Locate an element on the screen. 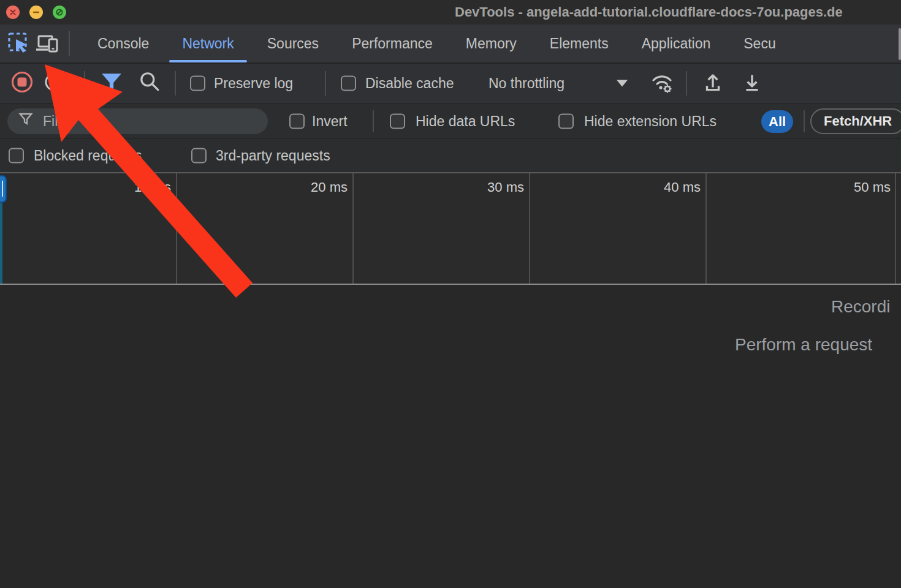 The image size is (901, 588). window-zoom-button is located at coordinates (59, 12).